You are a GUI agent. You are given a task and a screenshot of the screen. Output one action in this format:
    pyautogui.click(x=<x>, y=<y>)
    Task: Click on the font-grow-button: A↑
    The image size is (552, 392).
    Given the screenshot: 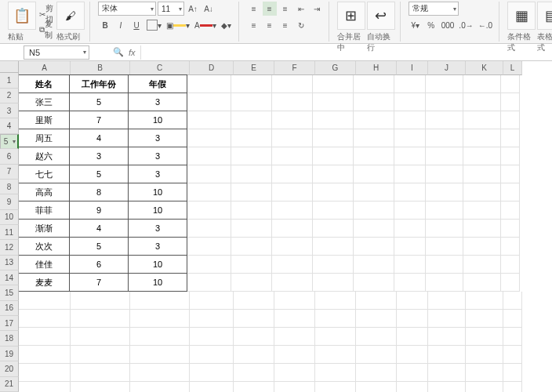 What is the action you would take?
    pyautogui.click(x=193, y=9)
    